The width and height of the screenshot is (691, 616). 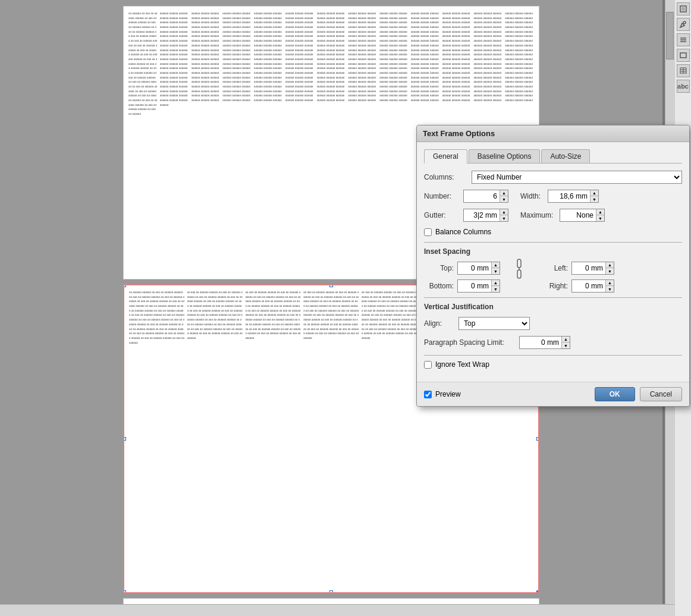 What do you see at coordinates (683, 9) in the screenshot?
I see `tool-select` at bounding box center [683, 9].